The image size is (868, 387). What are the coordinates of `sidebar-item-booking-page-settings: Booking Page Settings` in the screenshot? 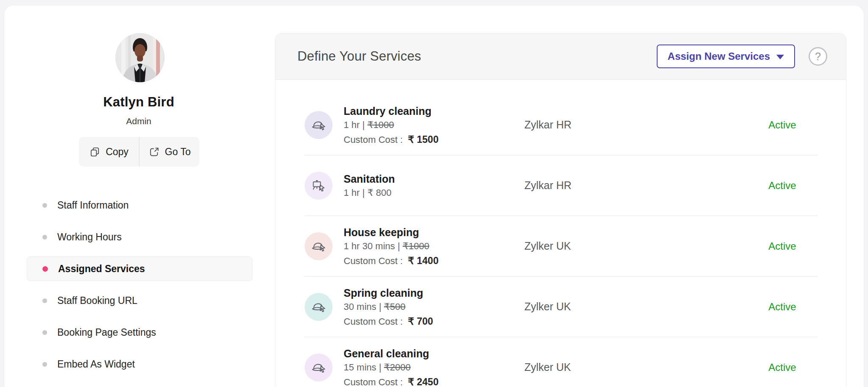 It's located at (140, 332).